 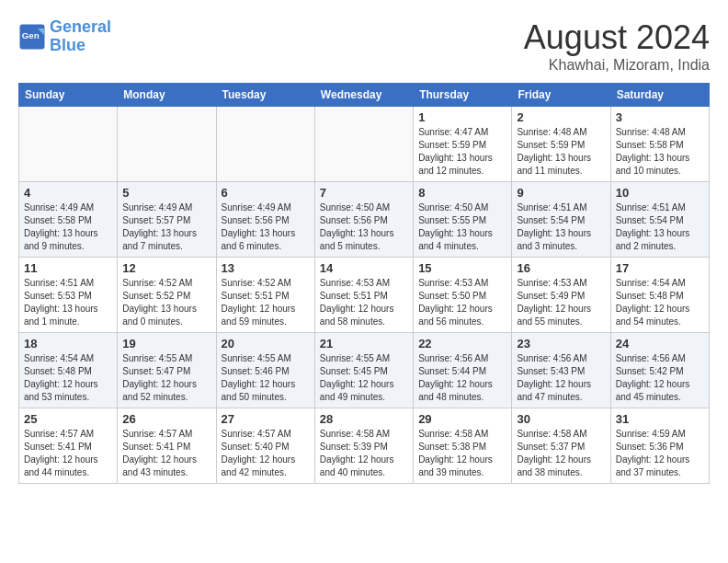 What do you see at coordinates (364, 295) in the screenshot?
I see `calendar-cell: 14Sunrise: 4:53 AM Sunset: 5:51 PM Dayli…` at bounding box center [364, 295].